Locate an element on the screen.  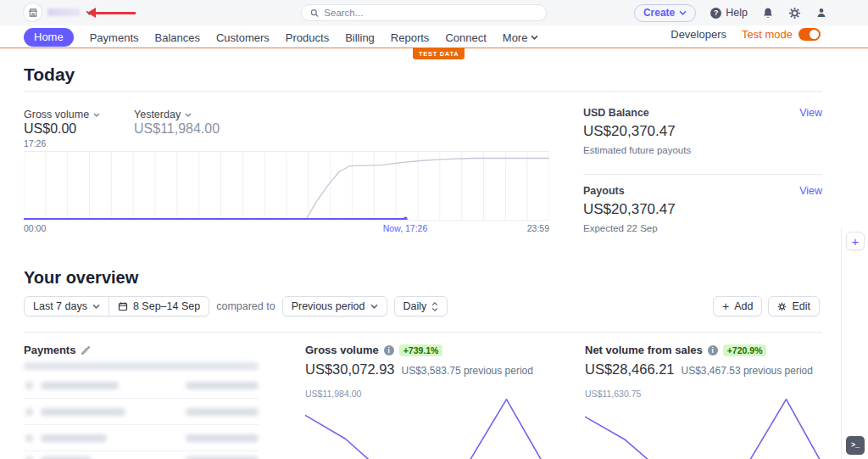
net-volume-change-badge: +720.9% is located at coordinates (745, 350).